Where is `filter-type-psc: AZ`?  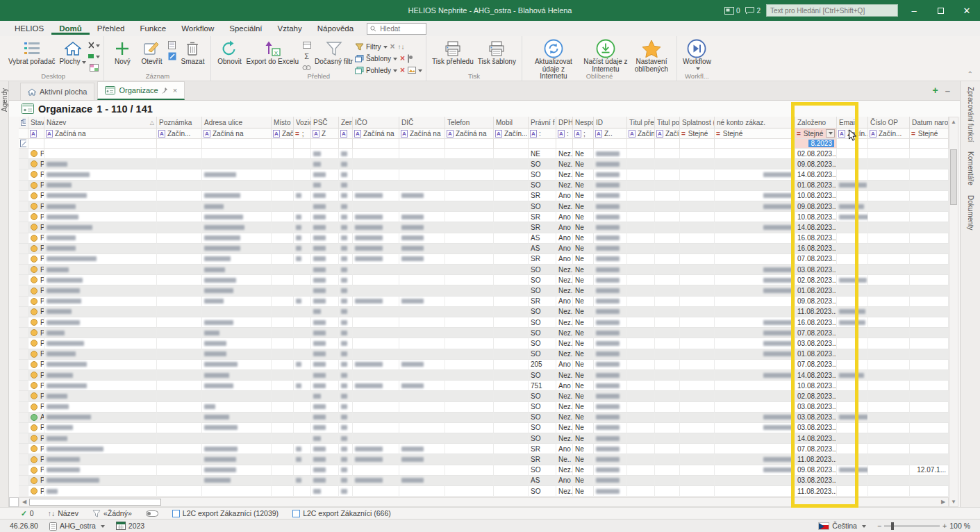
filter-type-psc: AZ is located at coordinates (325, 133).